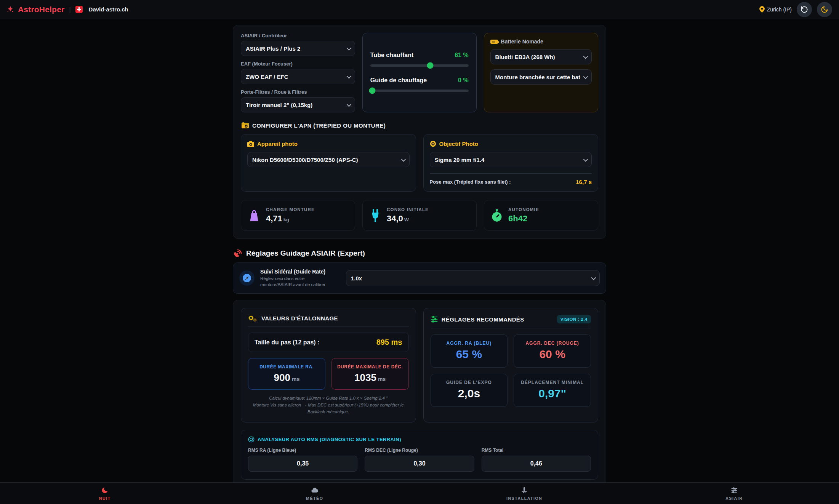 This screenshot has height=504, width=839. What do you see at coordinates (433, 144) in the screenshot?
I see `lens-icon` at bounding box center [433, 144].